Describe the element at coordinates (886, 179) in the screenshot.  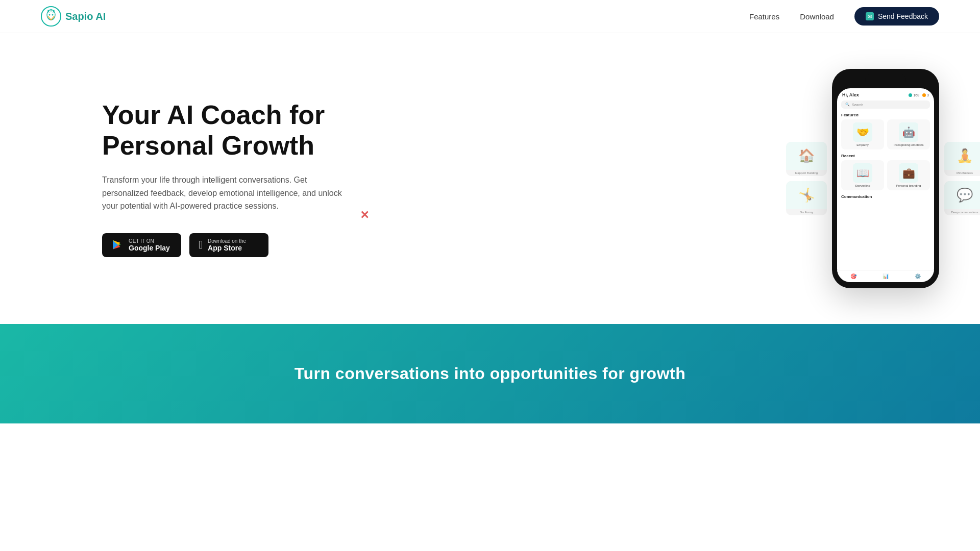
I see `hero-right: 🏠 Rapport Building 🤸 Go Funny Hi, Alex 1…` at that location.